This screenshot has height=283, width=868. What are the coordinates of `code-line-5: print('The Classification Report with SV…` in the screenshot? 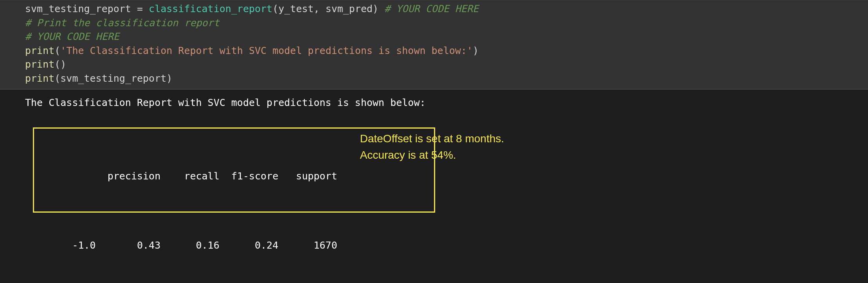 It's located at (447, 51).